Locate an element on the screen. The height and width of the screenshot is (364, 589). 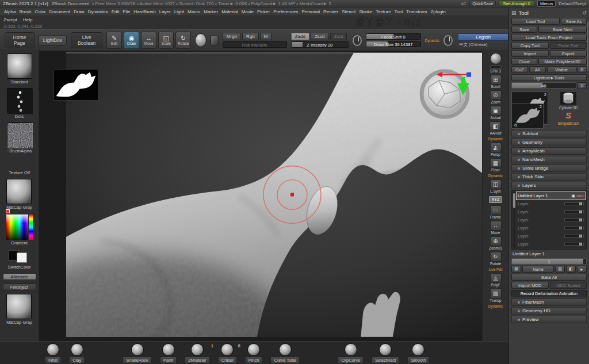
mode-button: ↔ Move is located at coordinates (148, 40).